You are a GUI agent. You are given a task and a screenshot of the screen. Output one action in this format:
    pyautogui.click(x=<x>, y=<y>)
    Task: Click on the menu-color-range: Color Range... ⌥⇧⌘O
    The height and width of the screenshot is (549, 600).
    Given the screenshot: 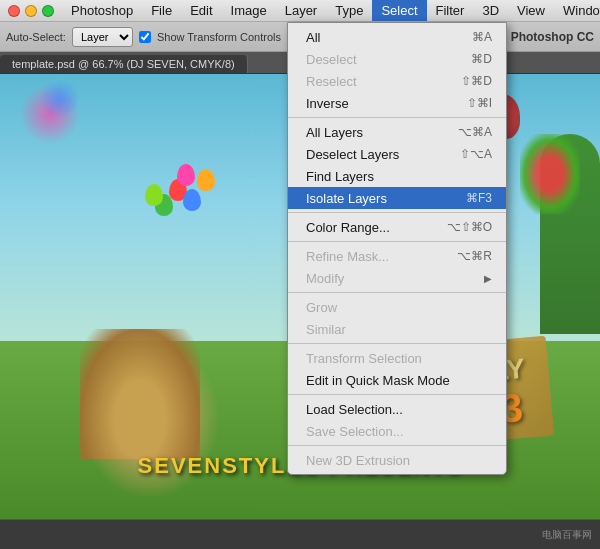 What is the action you would take?
    pyautogui.click(x=397, y=227)
    